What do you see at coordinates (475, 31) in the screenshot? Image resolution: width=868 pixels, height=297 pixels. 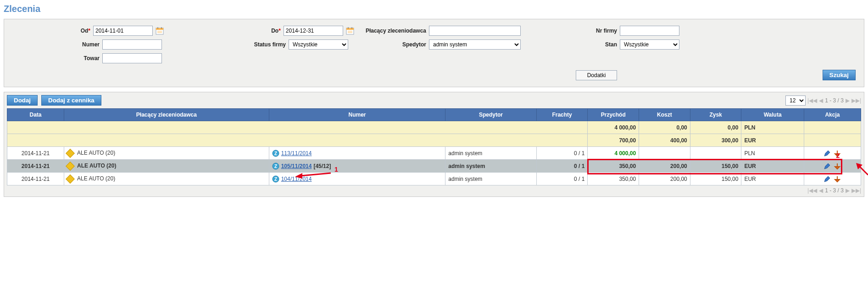 I see `payer-input` at bounding box center [475, 31].